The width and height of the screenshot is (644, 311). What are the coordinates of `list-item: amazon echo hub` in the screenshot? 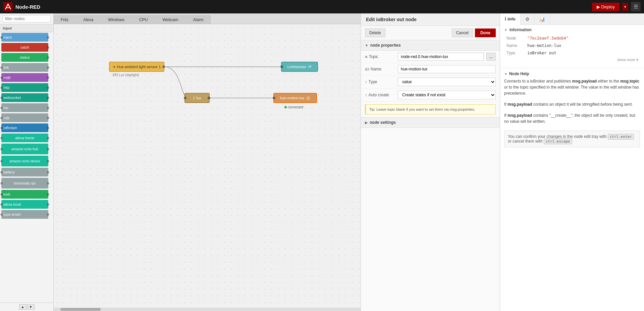 It's located at (27, 149).